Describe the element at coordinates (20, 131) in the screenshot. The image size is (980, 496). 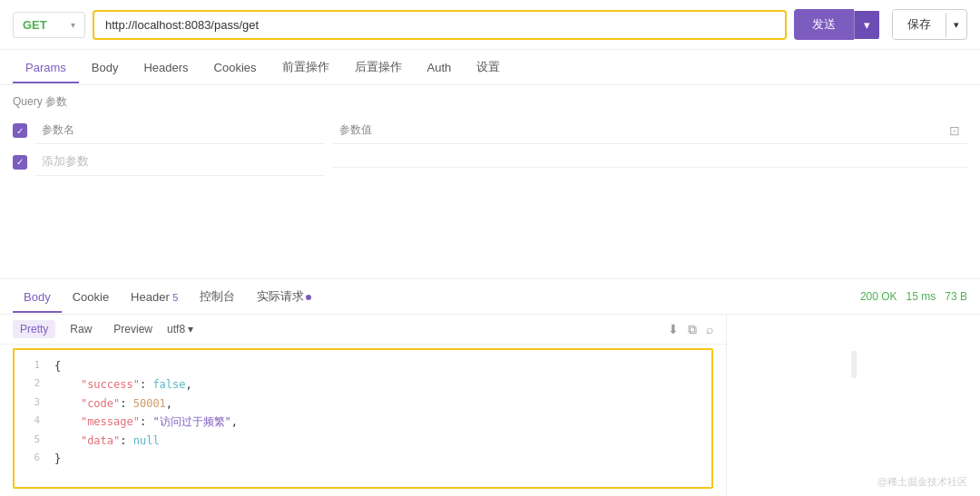
I see `check-icon: ✓` at that location.